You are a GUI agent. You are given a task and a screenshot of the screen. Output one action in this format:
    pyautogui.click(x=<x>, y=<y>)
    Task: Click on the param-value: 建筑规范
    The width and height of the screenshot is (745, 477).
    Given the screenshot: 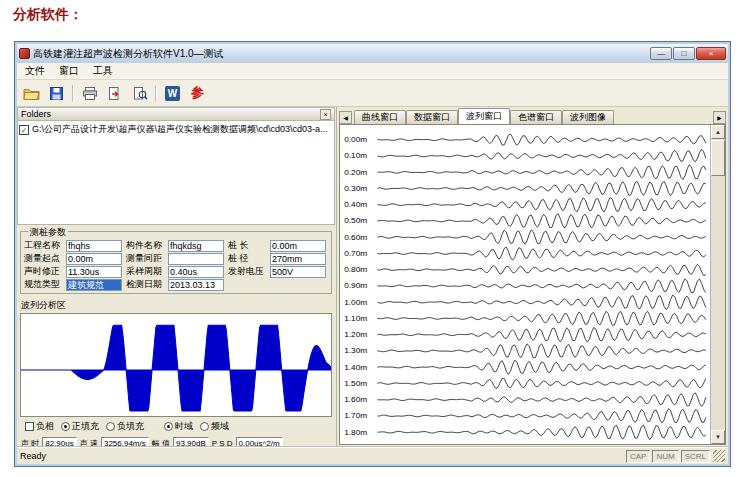 What is the action you would take?
    pyautogui.click(x=94, y=285)
    